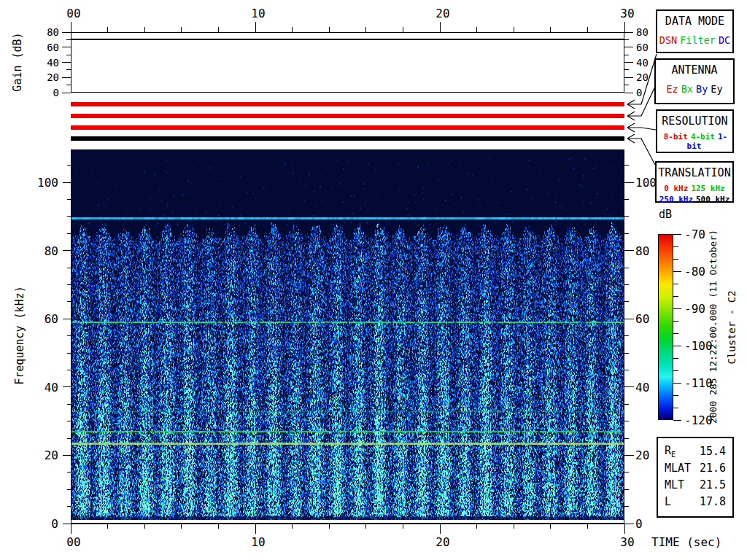 This screenshot has width=747, height=560. What do you see at coordinates (713, 502) in the screenshot?
I see `ephemeris-value: 17.8` at bounding box center [713, 502].